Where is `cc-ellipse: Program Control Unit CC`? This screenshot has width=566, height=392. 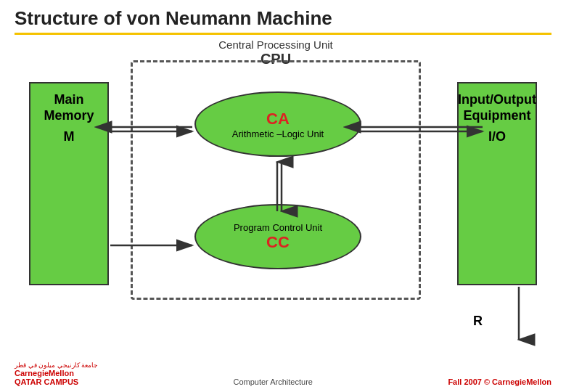 cc-ellipse: Program Control Unit CC is located at coordinates (278, 237).